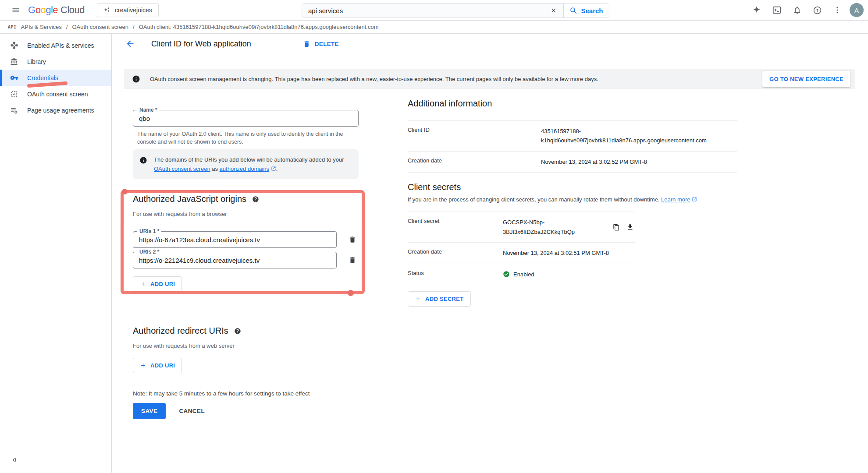 Image resolution: width=868 pixels, height=473 pixels. Describe the element at coordinates (41, 27) in the screenshot. I see `breadcrumb-apis-services: APIs & Services` at that location.